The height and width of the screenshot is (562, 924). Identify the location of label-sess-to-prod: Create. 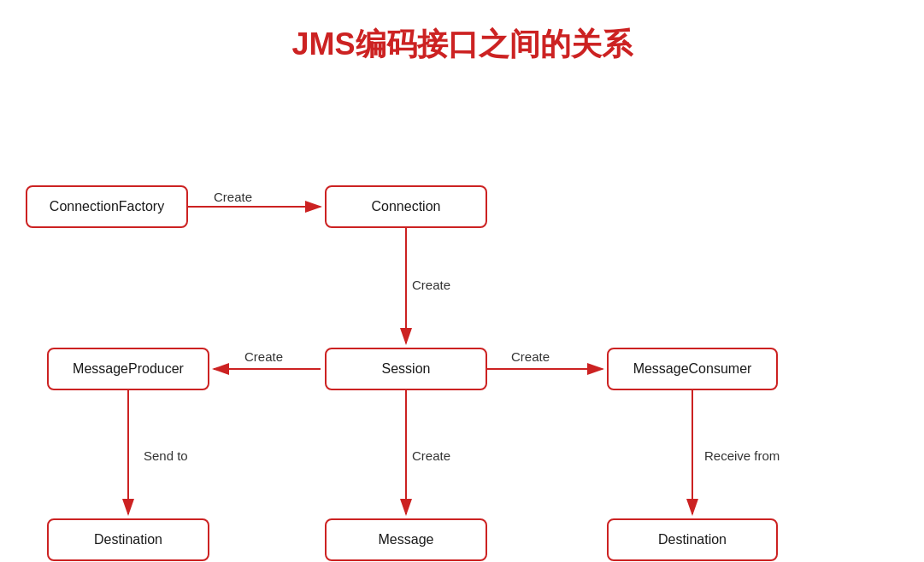
(263, 357).